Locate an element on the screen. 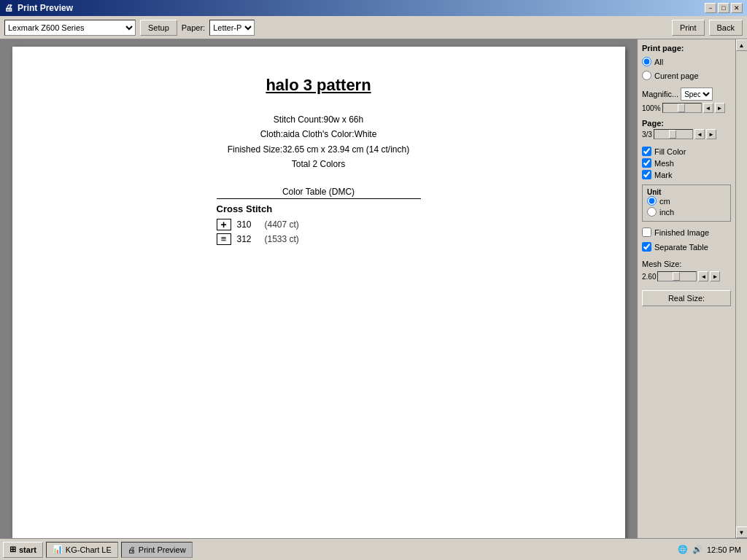 This screenshot has height=560, width=747. print-preview-icon: 🖨 is located at coordinates (131, 550).